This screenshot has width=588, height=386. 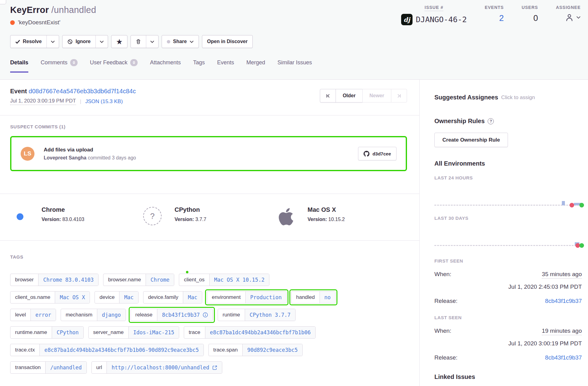 I want to click on suggested-assignees-heading: Suggested Assignees Click to assign, so click(x=508, y=97).